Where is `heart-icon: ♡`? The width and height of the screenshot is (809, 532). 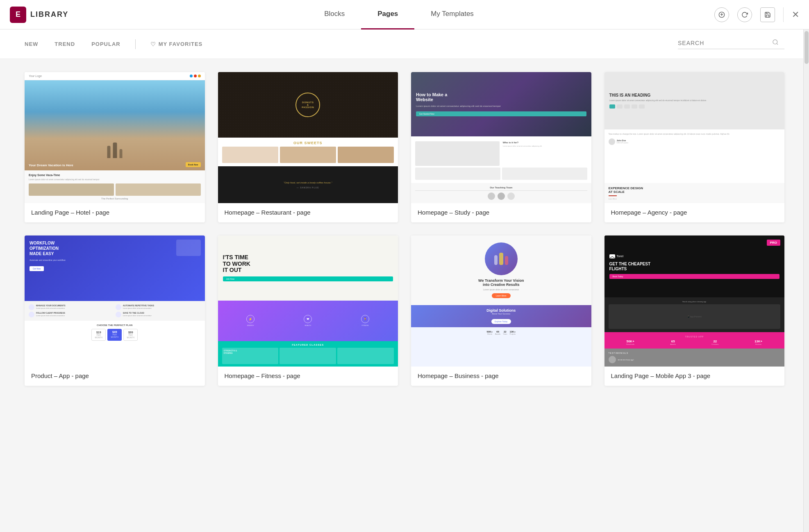
heart-icon: ♡ is located at coordinates (153, 44).